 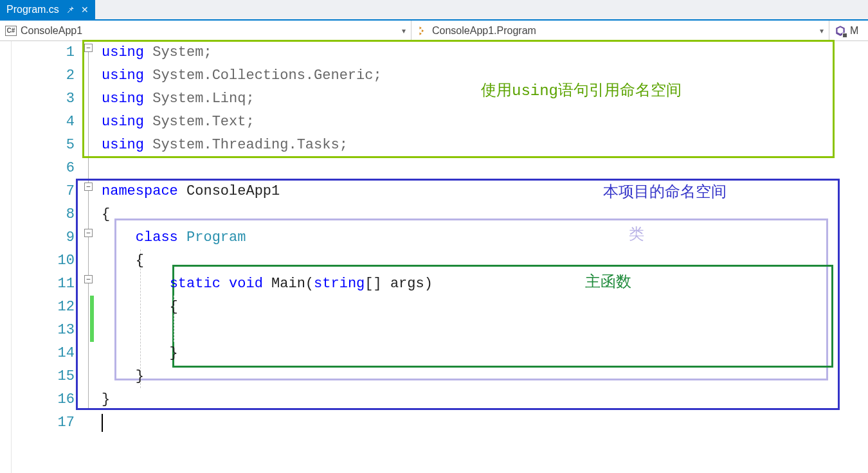 What do you see at coordinates (48, 10) in the screenshot?
I see `document-tab-active: Program.cs 📌︎ ✕` at bounding box center [48, 10].